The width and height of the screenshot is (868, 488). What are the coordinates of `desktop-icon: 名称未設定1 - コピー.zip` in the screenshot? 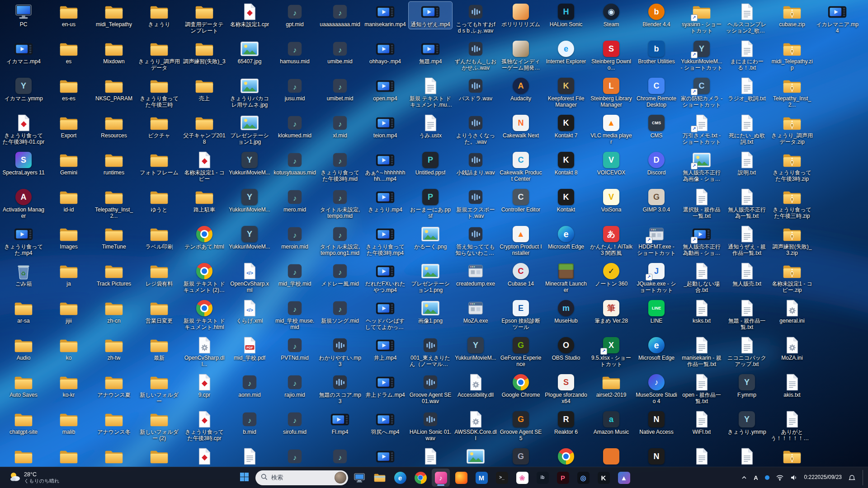 It's located at (792, 278).